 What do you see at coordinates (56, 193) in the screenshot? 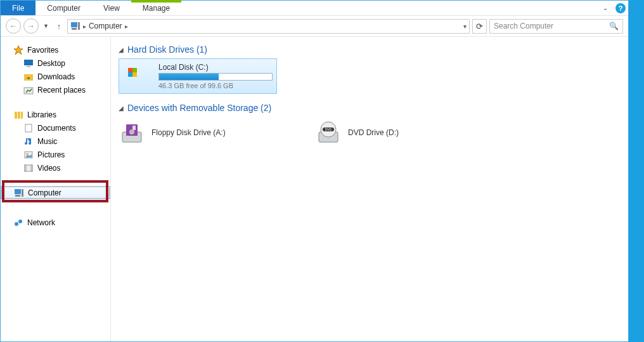
I see `sidebar-item-computer: Computer` at bounding box center [56, 193].